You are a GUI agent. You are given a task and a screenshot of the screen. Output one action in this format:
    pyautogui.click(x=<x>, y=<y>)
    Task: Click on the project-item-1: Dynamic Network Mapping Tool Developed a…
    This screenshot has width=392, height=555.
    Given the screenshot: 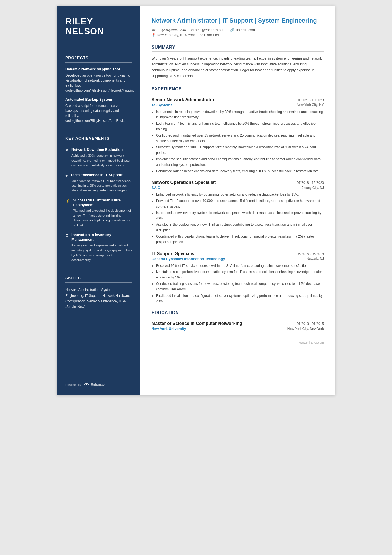 What is the action you would take?
    pyautogui.click(x=99, y=82)
    